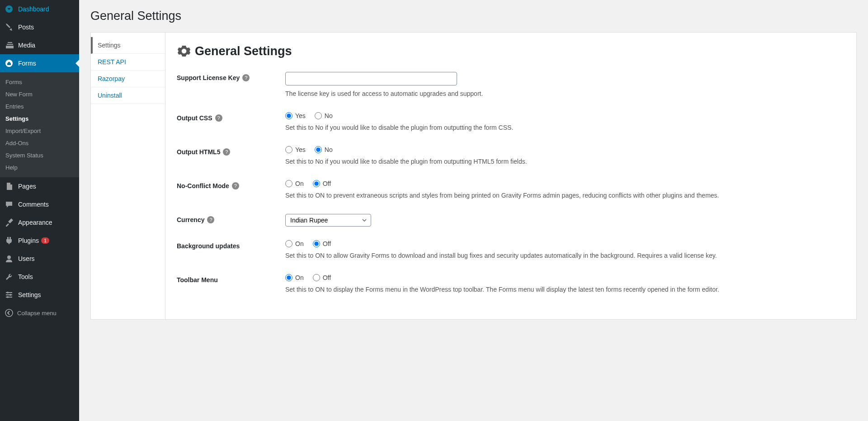  Describe the element at coordinates (9, 259) in the screenshot. I see `users-icon` at that location.